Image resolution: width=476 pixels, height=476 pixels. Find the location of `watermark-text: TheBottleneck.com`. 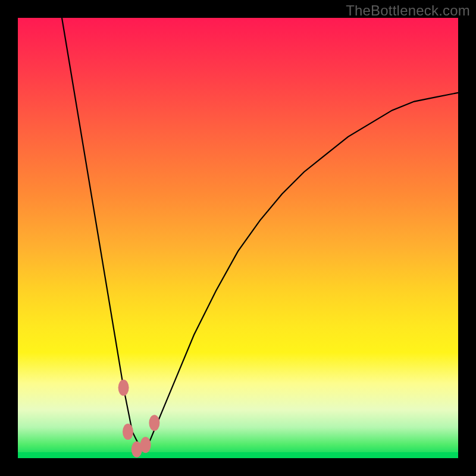

watermark-text: TheBottleneck.com is located at coordinates (408, 11).